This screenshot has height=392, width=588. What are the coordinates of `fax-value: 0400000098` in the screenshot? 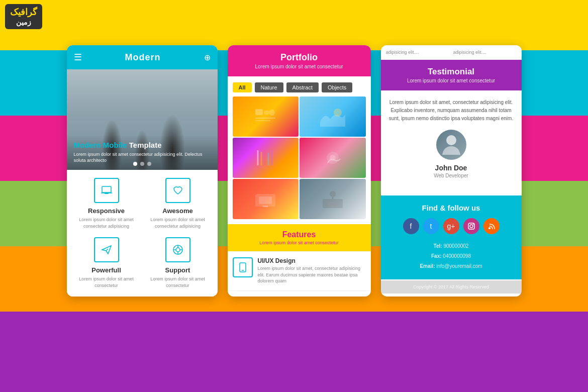 It's located at (457, 256).